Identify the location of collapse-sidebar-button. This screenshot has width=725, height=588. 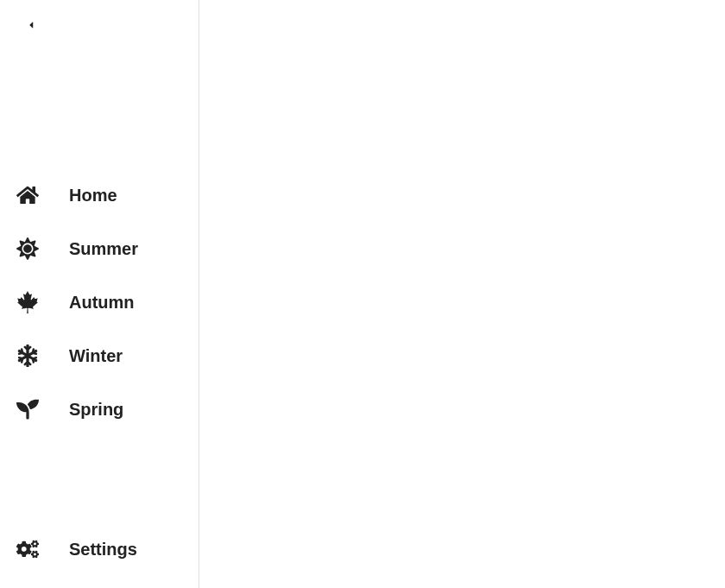
(31, 26).